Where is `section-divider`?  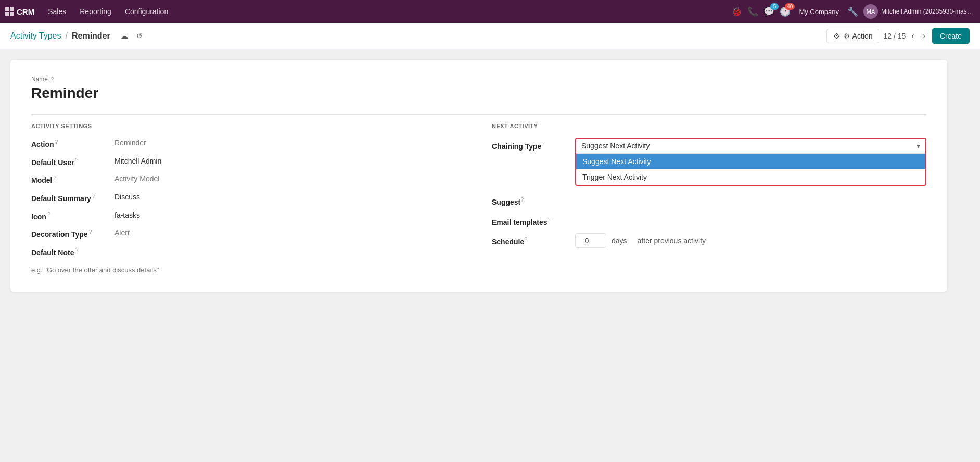
section-divider is located at coordinates (479, 115).